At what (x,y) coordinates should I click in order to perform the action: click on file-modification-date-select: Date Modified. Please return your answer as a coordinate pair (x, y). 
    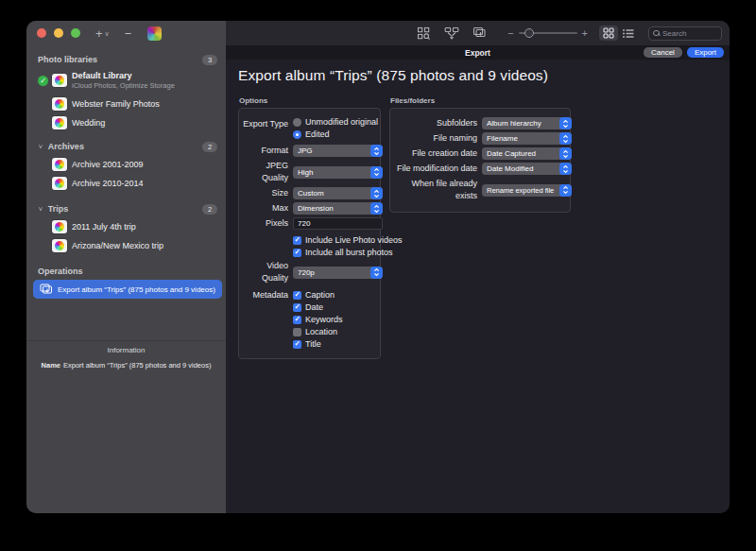
    Looking at the image, I should click on (527, 168).